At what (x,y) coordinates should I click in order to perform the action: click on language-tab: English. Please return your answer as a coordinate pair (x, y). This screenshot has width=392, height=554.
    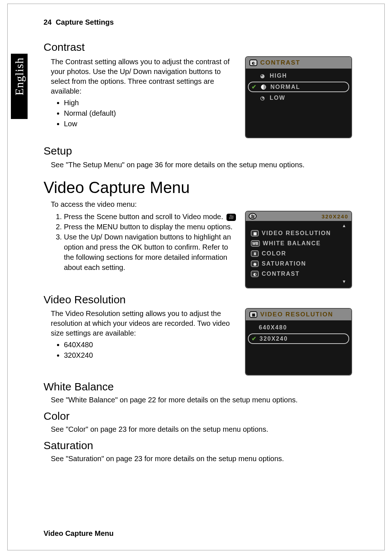
    Looking at the image, I should click on (19, 86).